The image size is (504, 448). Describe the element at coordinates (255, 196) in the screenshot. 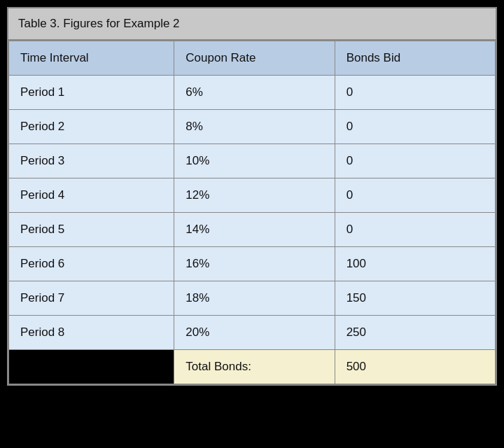

I see `coupon-rate-cell: 12%` at that location.